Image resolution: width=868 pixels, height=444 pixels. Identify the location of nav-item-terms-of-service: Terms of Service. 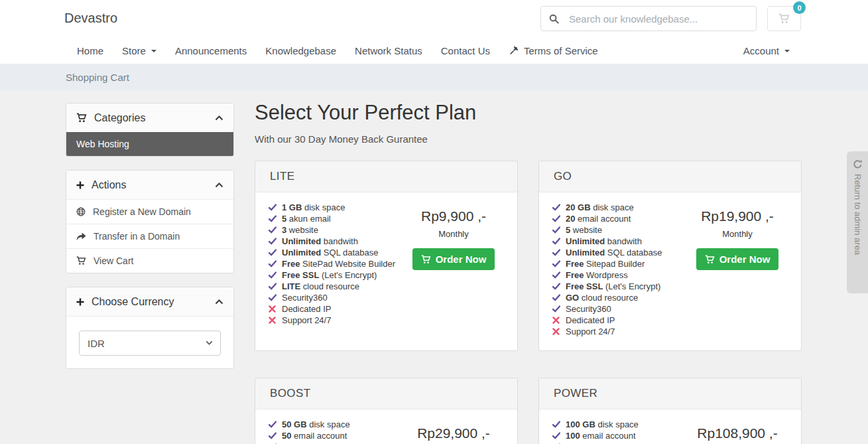
(553, 50).